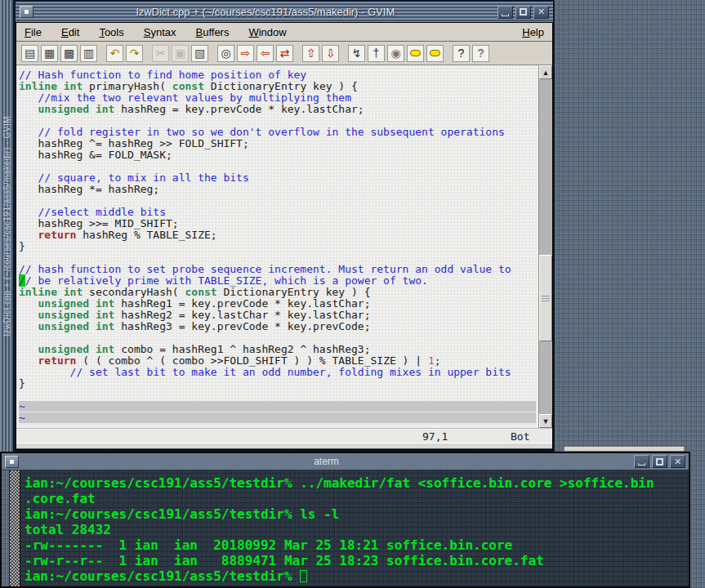 This screenshot has height=588, width=705. I want to click on aterm-maximize-button, so click(660, 461).